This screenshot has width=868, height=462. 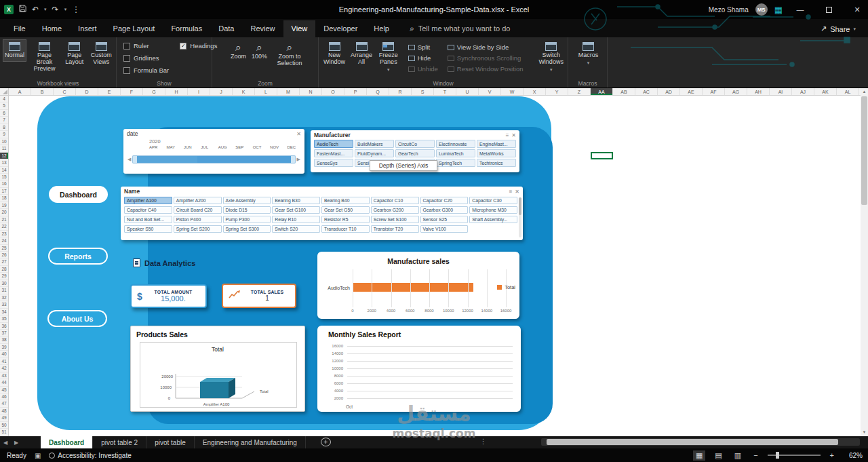 What do you see at coordinates (395, 210) in the screenshot?
I see `slicer-item-gearbox-g200: Gearbox G200` at bounding box center [395, 210].